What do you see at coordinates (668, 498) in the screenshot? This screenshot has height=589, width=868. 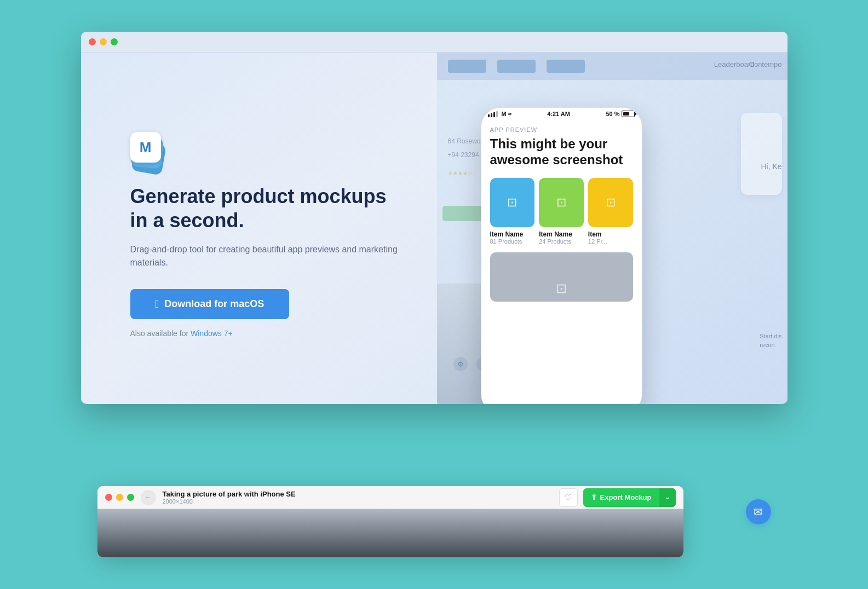 I see `export-chevron: ⌄` at bounding box center [668, 498].